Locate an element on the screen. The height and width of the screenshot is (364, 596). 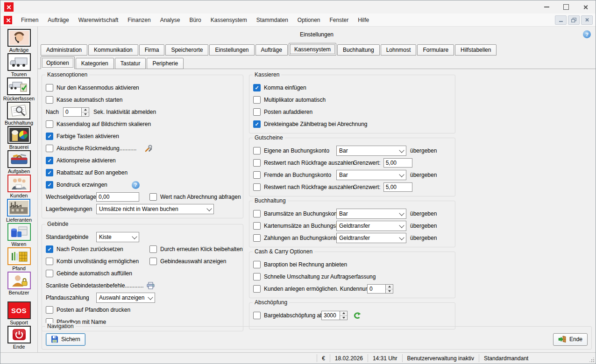
menu-kassensystem: Kassensystem is located at coordinates (229, 20).